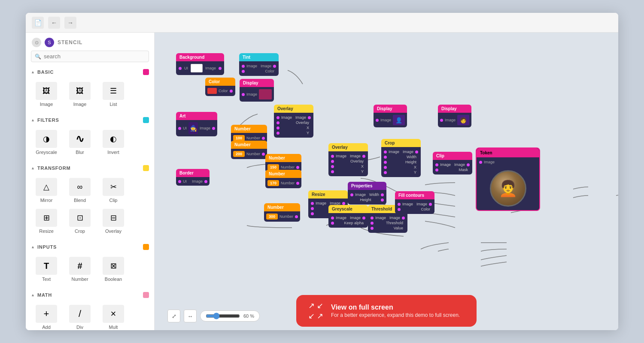  I want to click on crop-y-in, so click(386, 172).